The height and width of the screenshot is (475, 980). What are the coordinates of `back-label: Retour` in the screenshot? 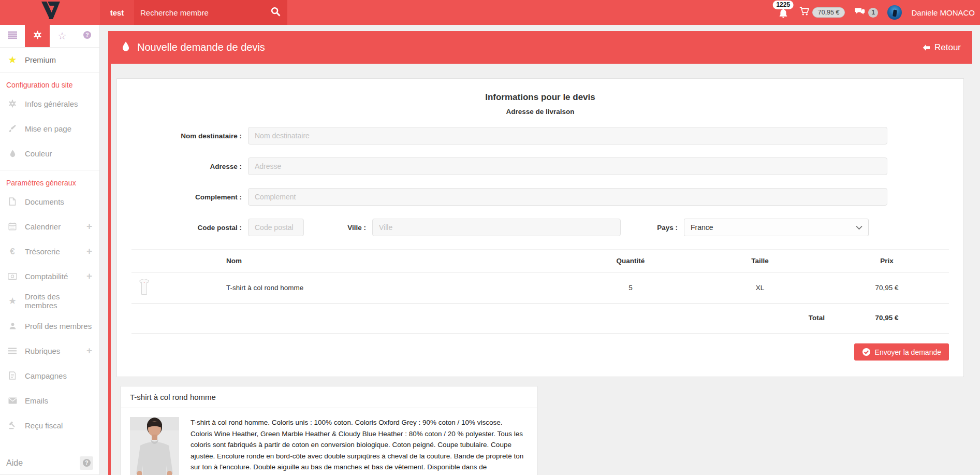 It's located at (947, 48).